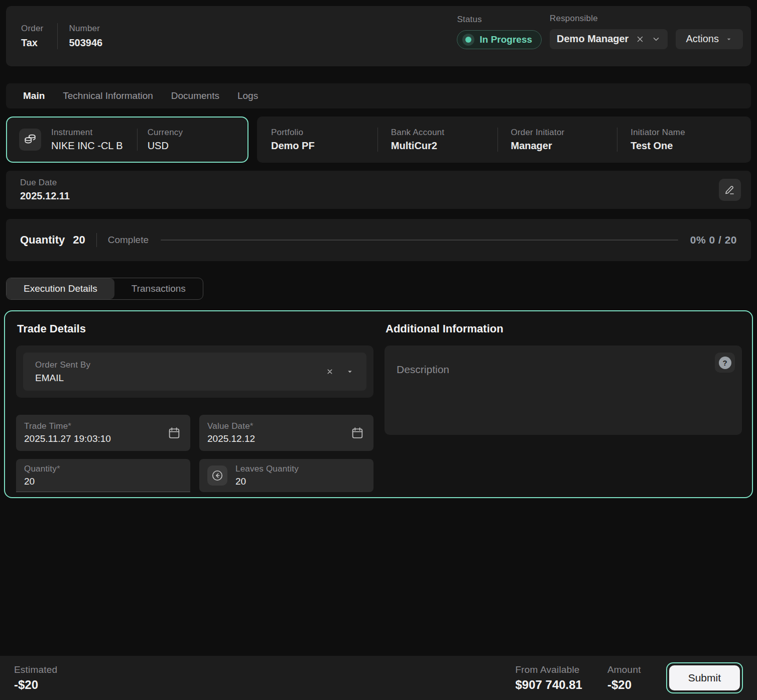  I want to click on quantity-input-value: 20, so click(42, 482).